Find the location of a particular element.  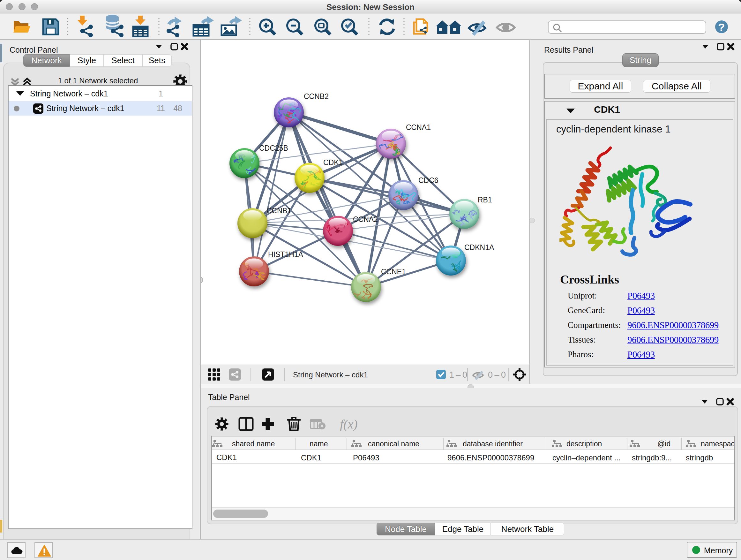

svg-text: name is located at coordinates (319, 444).